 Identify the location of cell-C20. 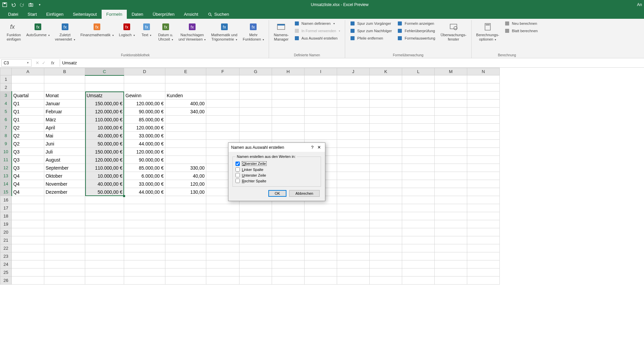
(105, 232).